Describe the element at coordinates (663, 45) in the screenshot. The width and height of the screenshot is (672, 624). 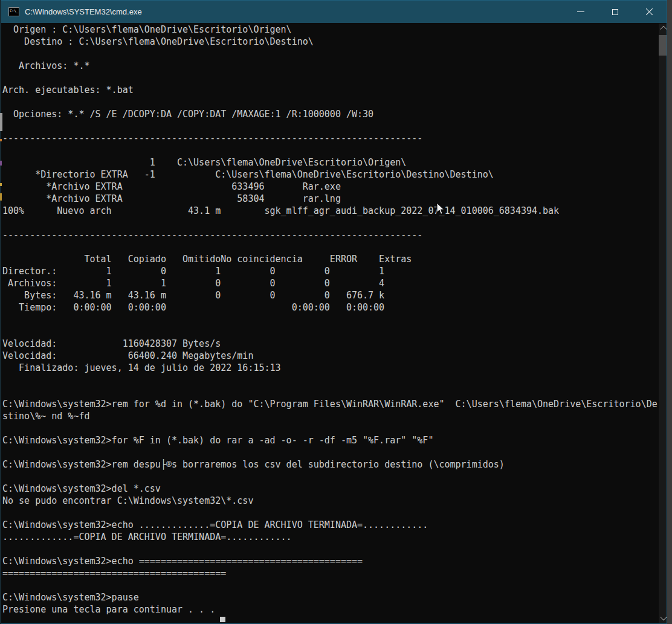
I see `scrollbar-thumb` at that location.